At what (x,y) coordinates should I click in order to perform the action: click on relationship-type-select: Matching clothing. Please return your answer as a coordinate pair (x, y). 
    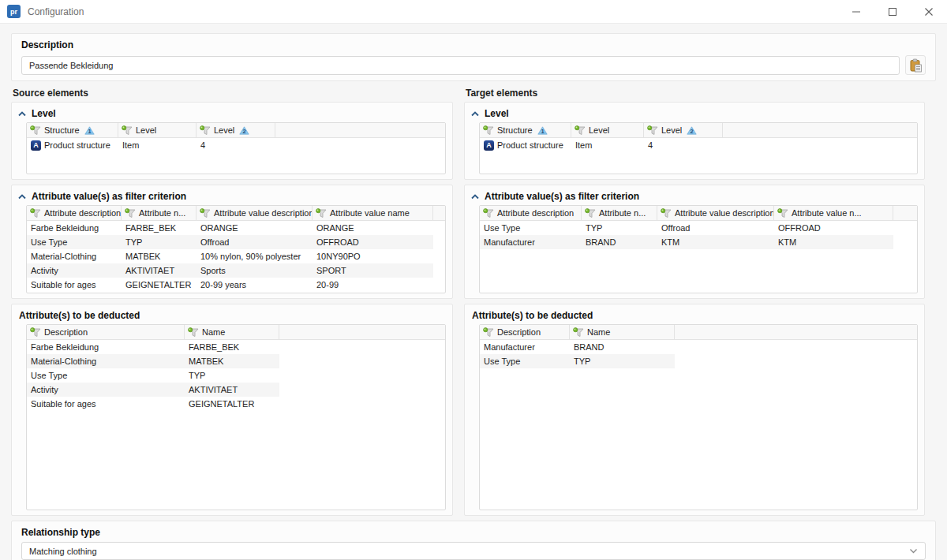
    Looking at the image, I should click on (474, 551).